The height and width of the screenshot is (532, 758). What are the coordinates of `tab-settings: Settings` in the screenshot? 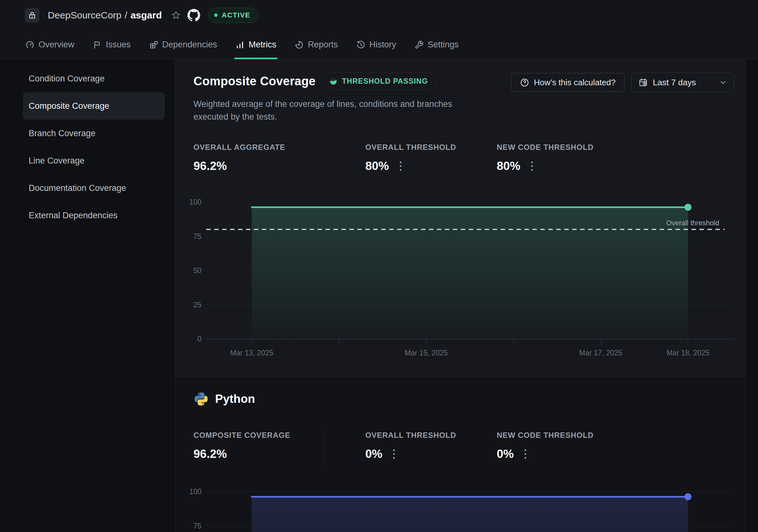 It's located at (437, 45).